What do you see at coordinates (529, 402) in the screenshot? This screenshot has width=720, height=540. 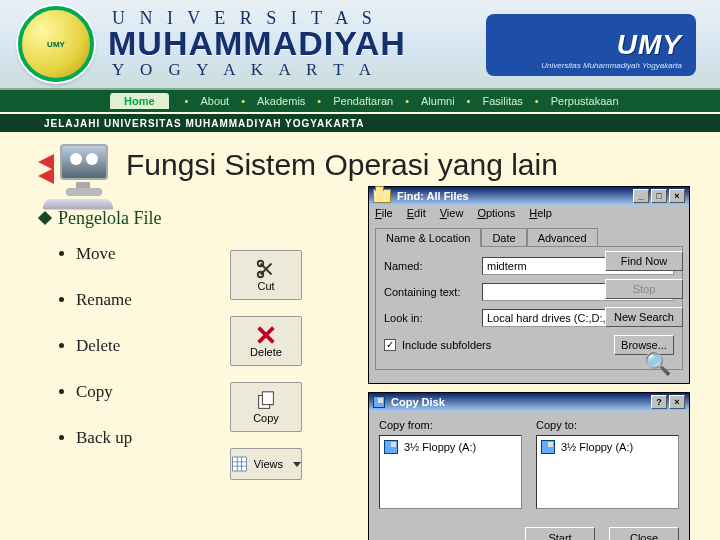 I see `copydisk-titlebar: Copy Disk ? ×` at bounding box center [529, 402].